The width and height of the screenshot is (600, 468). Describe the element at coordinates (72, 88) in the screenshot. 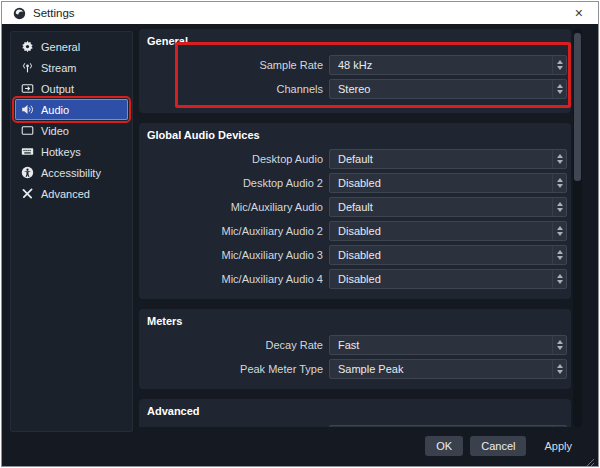

I see `sidebar-item-output: Output` at that location.